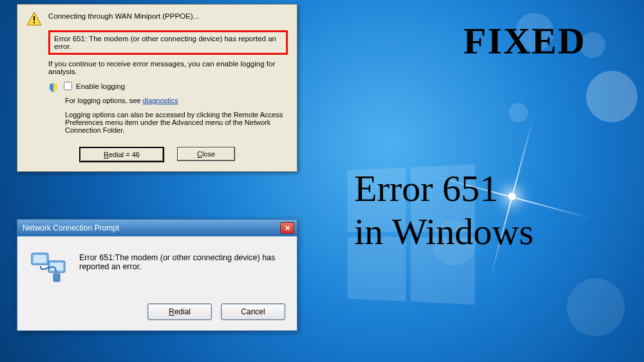 This screenshot has height=362, width=644. What do you see at coordinates (124, 155) in the screenshot?
I see `redial-button-rest: edial = 46` at bounding box center [124, 155].